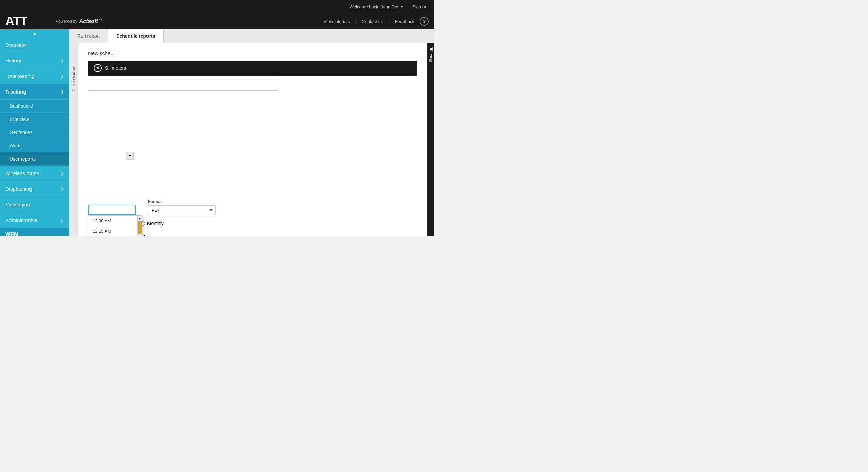  Describe the element at coordinates (35, 61) in the screenshot. I see `sidebar-item-history: History ❯` at that location.